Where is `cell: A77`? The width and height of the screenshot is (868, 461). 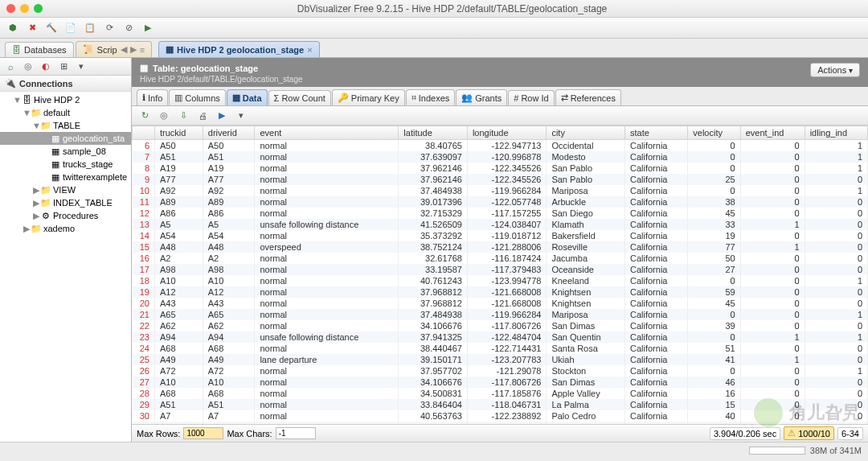
cell: A77 is located at coordinates (179, 179).